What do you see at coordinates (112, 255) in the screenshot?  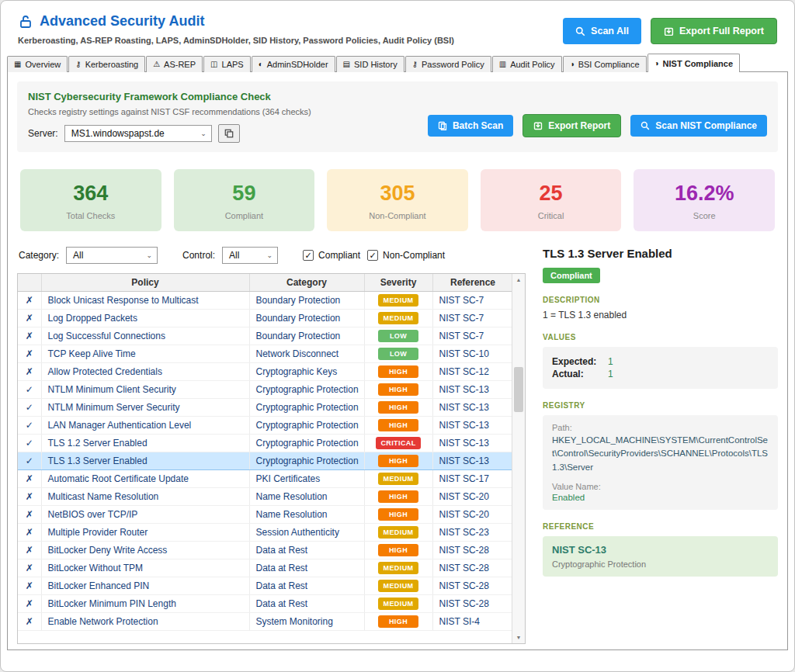 I see `category-filter-select: All ⌄` at bounding box center [112, 255].